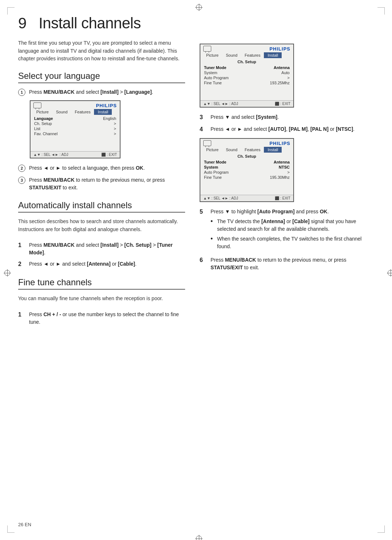  What do you see at coordinates (247, 62) in the screenshot?
I see `tv-section-title-top: Ch. Setup` at bounding box center [247, 62].